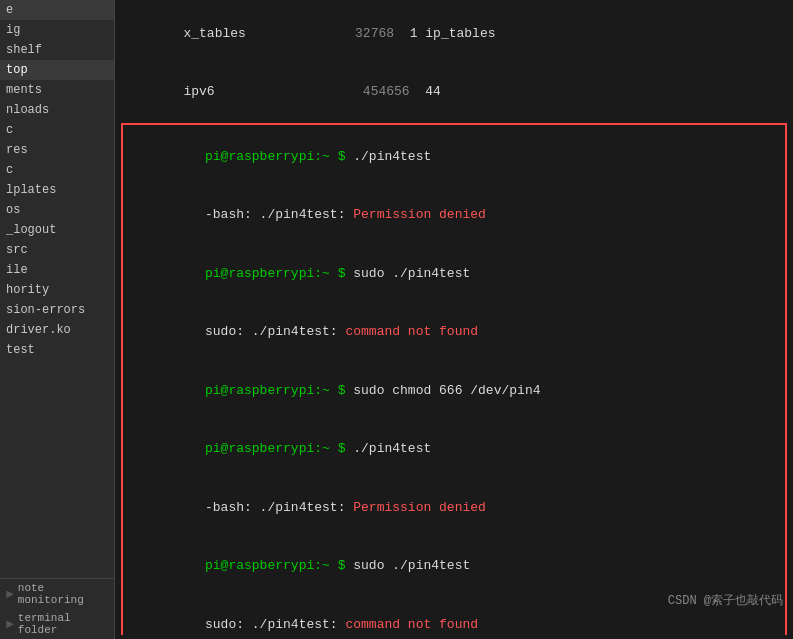  I want to click on line-b1-6: pi@raspberrypi:~ $ ./pin4test, so click(454, 450).